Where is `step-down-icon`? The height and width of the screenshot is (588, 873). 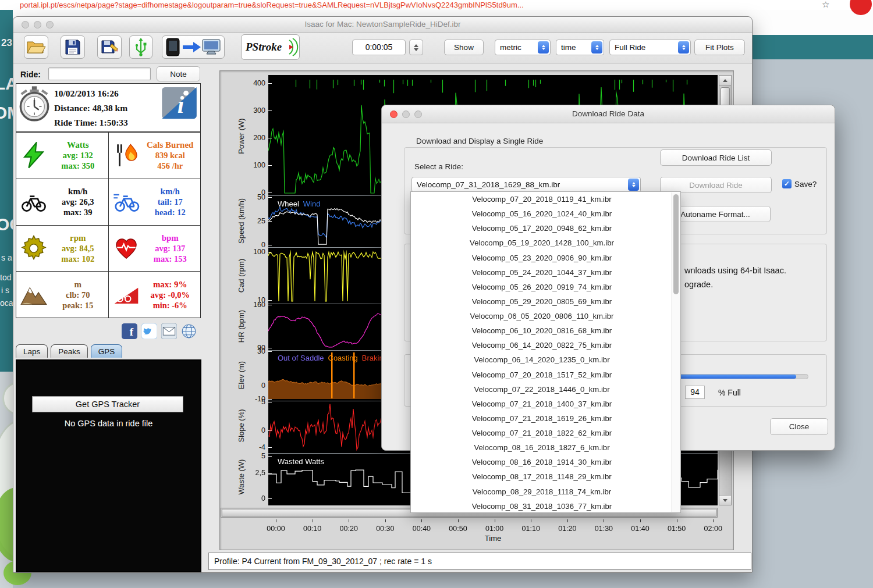
step-down-icon is located at coordinates (416, 50).